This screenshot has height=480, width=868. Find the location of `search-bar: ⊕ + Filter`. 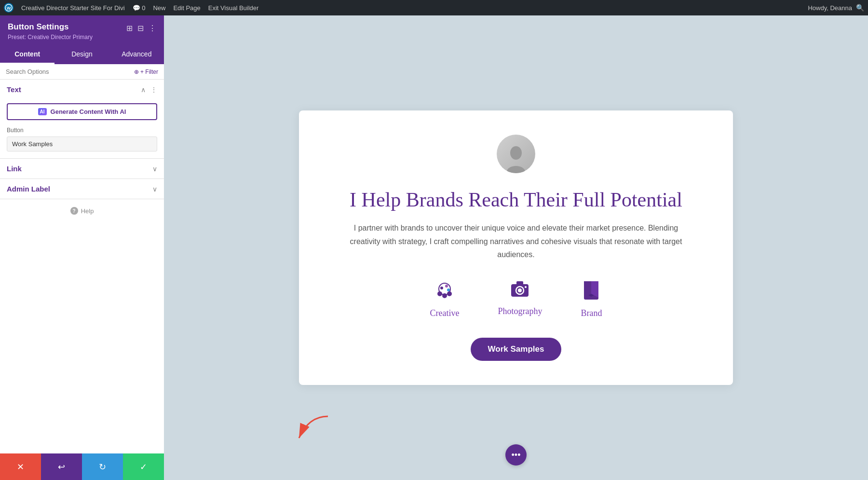

search-bar: ⊕ + Filter is located at coordinates (82, 72).